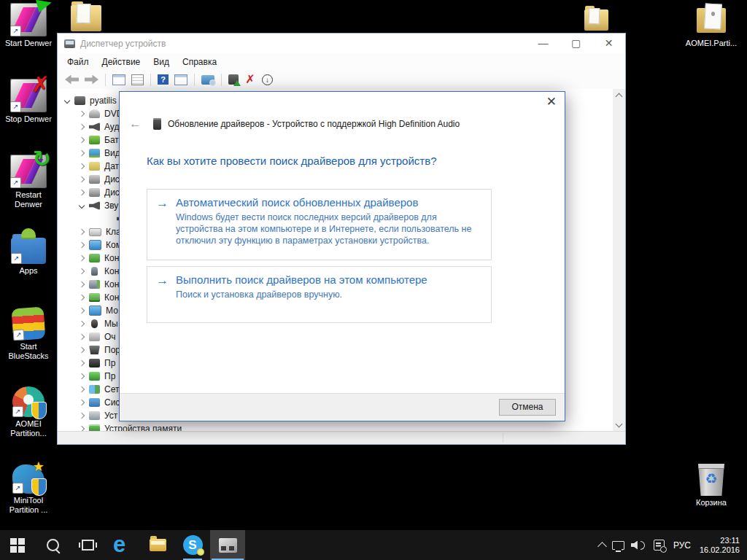 This screenshot has height=560, width=747. Describe the element at coordinates (163, 79) in the screenshot. I see `help-icon` at that location.